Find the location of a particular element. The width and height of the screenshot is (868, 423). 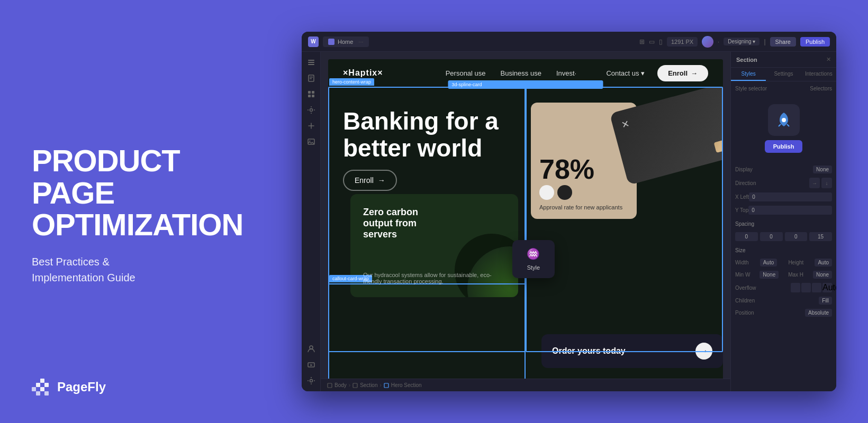

x-position-row: X Left is located at coordinates (783, 197).